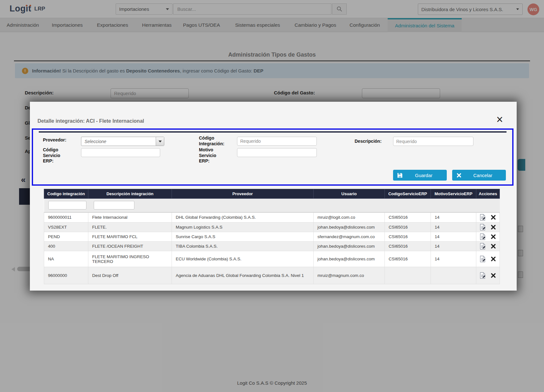 The image size is (544, 392). I want to click on cell-codigo: 9600000011, so click(66, 217).